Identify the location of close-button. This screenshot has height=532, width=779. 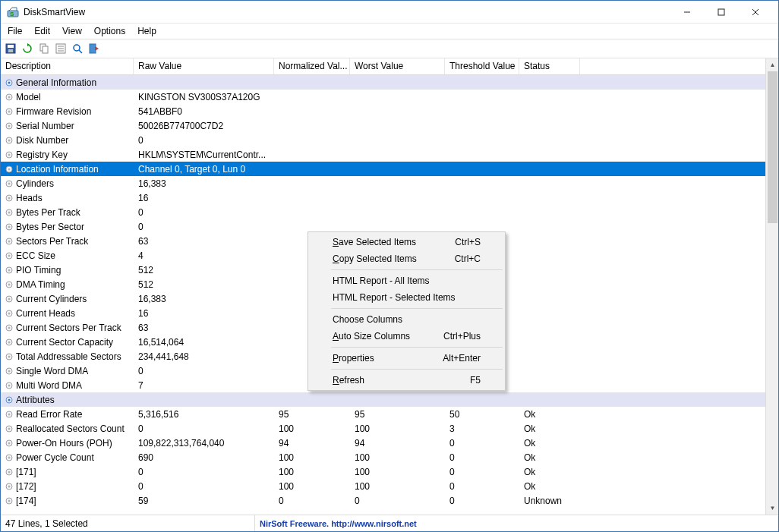
(755, 12).